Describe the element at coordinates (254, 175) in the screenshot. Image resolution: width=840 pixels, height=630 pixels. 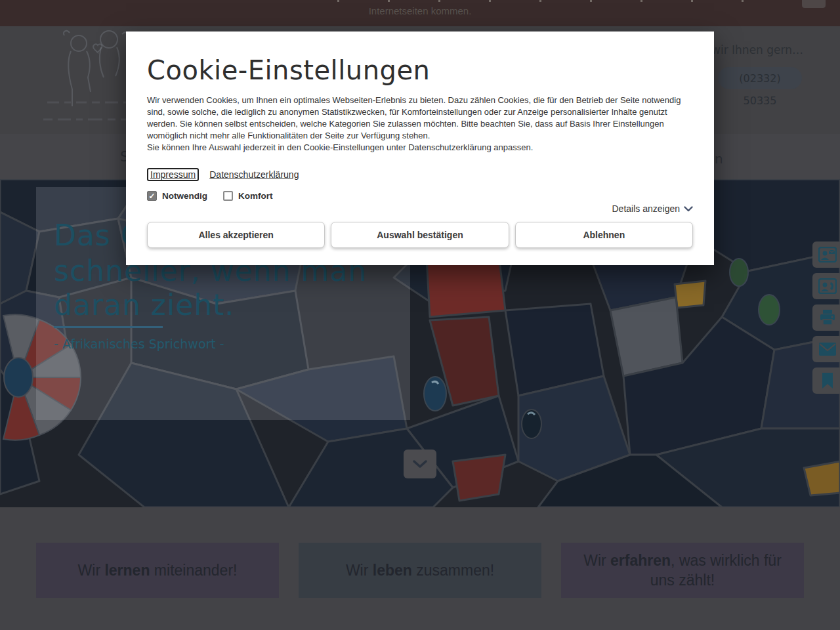
I see `datenschutz-link: Datenschutzerklärung` at that location.